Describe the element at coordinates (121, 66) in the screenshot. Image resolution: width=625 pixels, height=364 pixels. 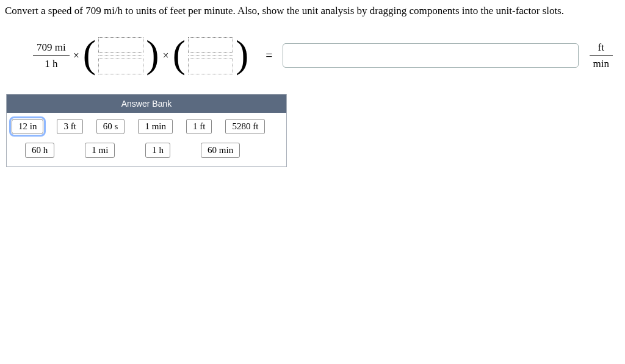
I see `factor-1-denominator-slot` at that location.